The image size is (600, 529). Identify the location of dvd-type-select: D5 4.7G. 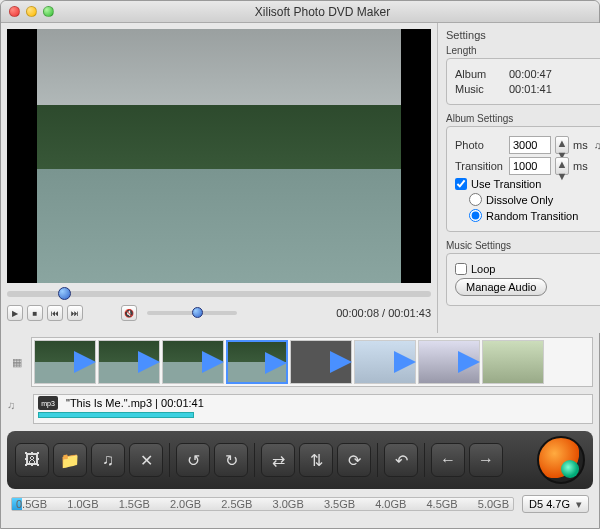
(556, 504).